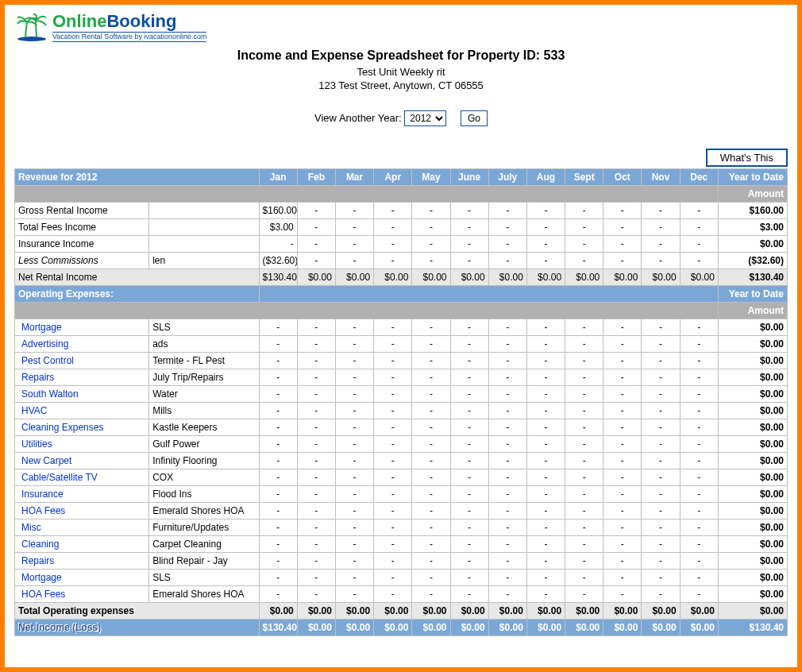 This screenshot has height=672, width=802. Describe the element at coordinates (469, 178) in the screenshot. I see `month-header: June` at that location.